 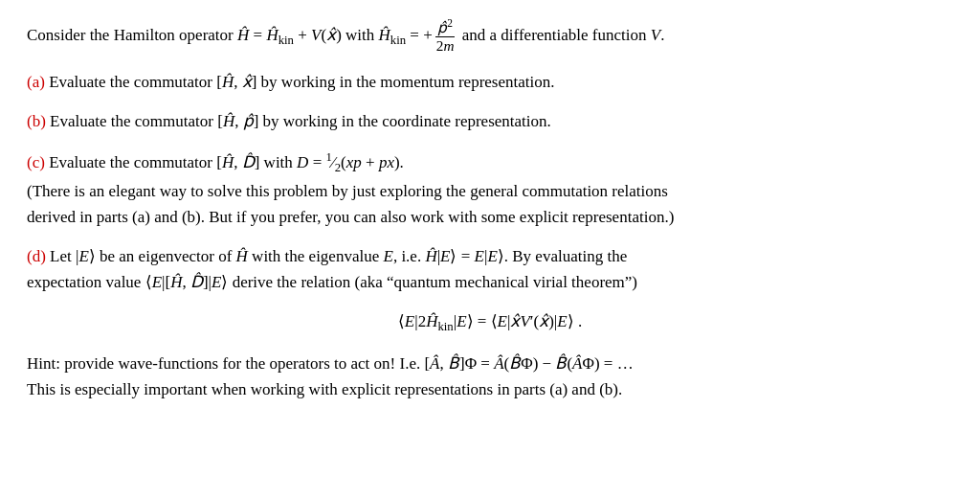 I want to click on hint-paragraph: Hint: provide wave-functions for the ope…, so click(x=490, y=376).